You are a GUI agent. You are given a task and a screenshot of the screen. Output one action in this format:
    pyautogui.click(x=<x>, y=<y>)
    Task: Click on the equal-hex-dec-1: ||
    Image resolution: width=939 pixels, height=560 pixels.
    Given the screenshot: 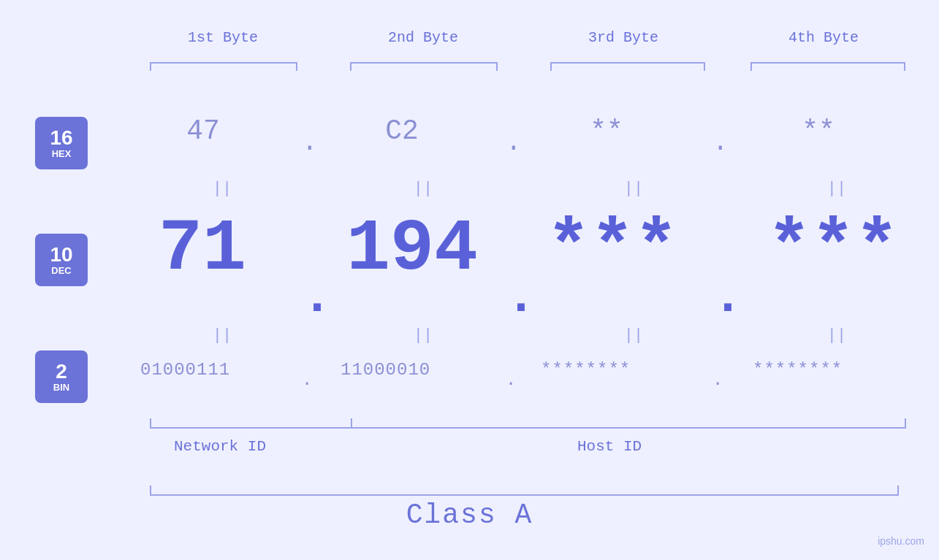 What is the action you would take?
    pyautogui.click(x=222, y=188)
    